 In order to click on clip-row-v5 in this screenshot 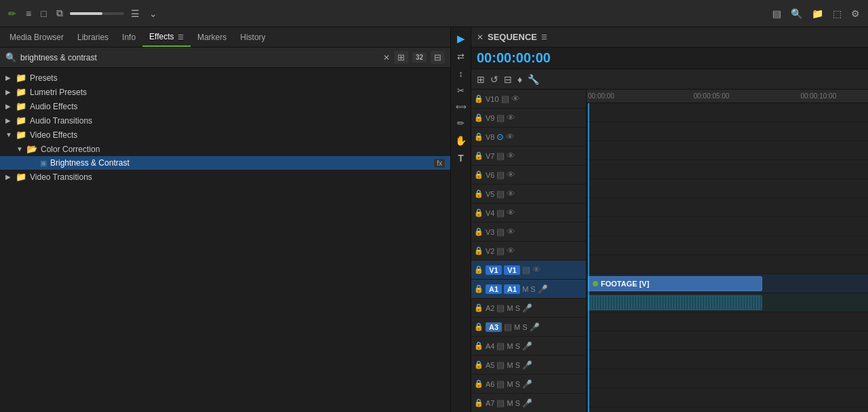, I will do `click(727, 208)`.